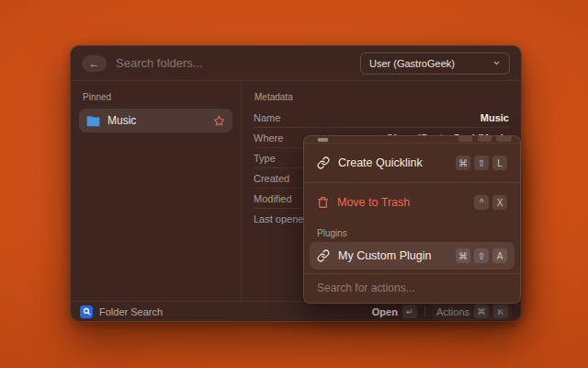 The height and width of the screenshot is (368, 588). I want to click on footer: Folder Search Open ↵ Actions ⌘ K, so click(296, 311).